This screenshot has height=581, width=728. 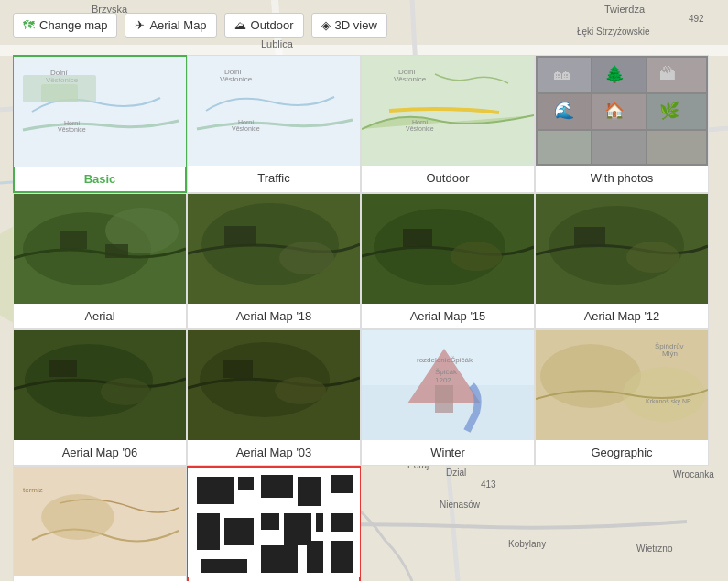 I want to click on map-tile-aerial12: Aerial Map '12, so click(x=622, y=262).